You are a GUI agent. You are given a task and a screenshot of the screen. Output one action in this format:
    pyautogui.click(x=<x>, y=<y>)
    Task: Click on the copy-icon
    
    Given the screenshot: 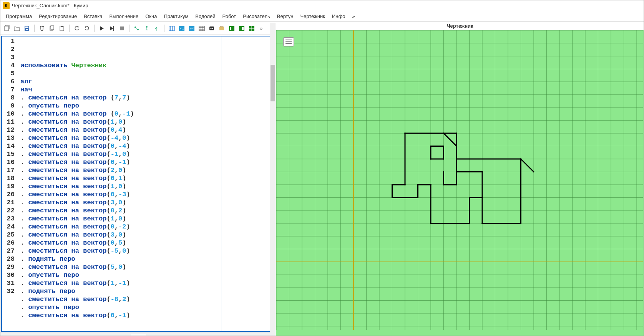 What is the action you would take?
    pyautogui.click(x=52, y=28)
    